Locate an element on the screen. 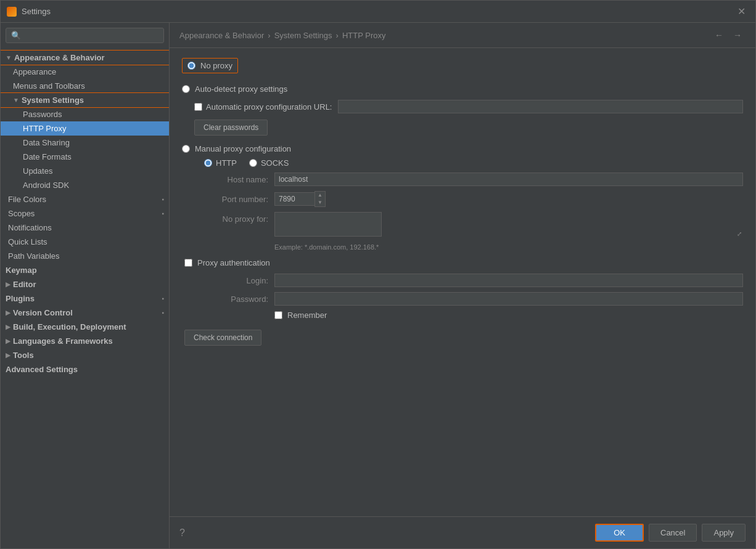  remember-label: Remember is located at coordinates (307, 315).